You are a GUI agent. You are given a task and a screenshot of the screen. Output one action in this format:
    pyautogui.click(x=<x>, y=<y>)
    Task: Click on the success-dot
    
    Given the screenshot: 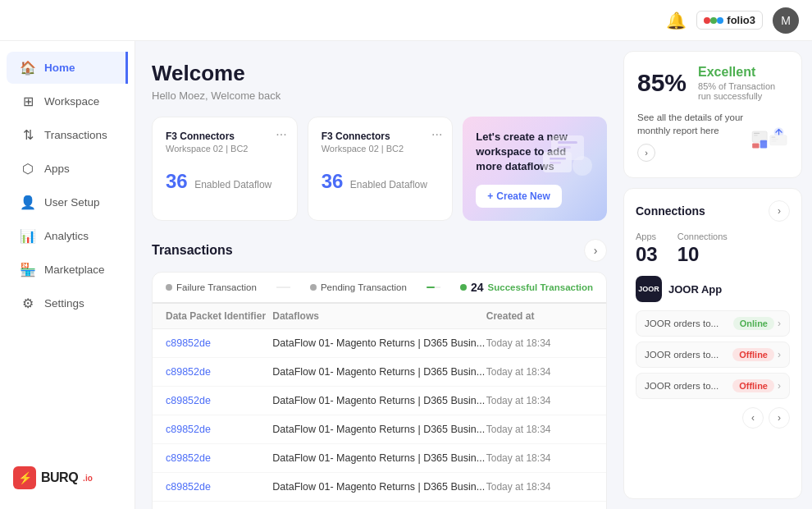 What is the action you would take?
    pyautogui.click(x=463, y=287)
    